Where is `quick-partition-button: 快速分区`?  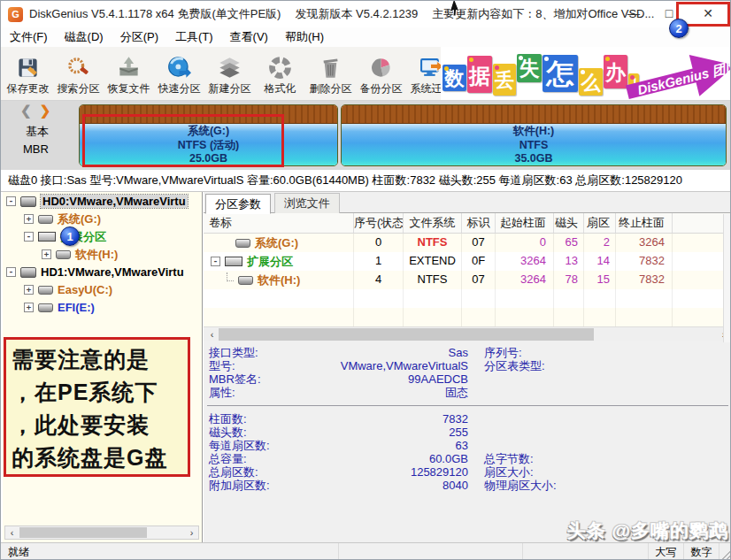 quick-partition-button: 快速分区 is located at coordinates (179, 73).